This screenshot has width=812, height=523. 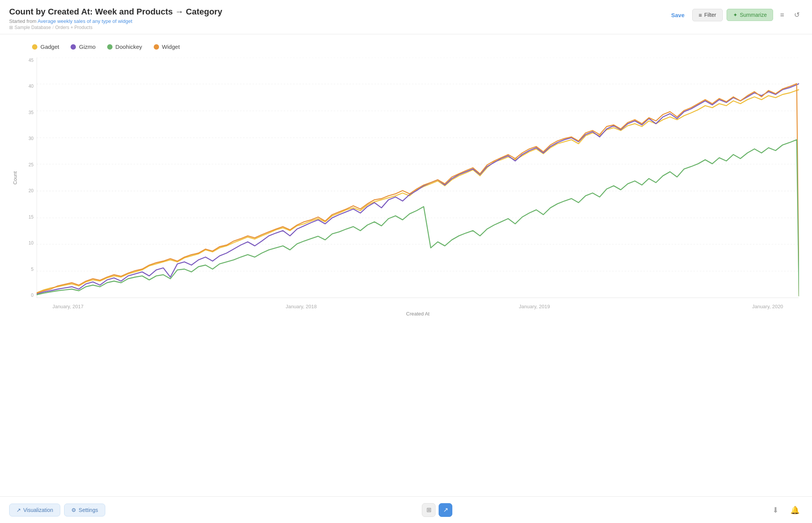 What do you see at coordinates (795, 510) in the screenshot?
I see `bell-icon: 🔔` at bounding box center [795, 510].